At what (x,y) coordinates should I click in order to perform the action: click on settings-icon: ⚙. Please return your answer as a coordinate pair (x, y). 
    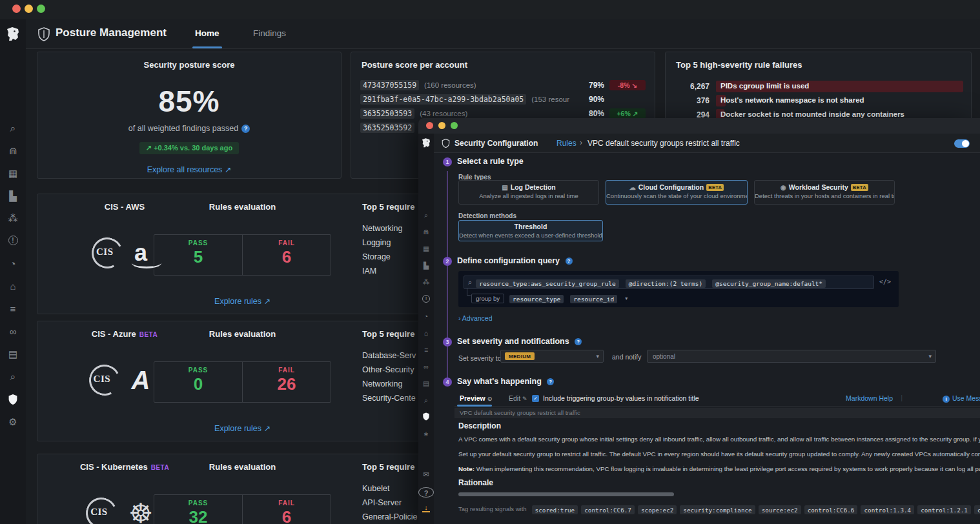
    Looking at the image, I should click on (13, 422).